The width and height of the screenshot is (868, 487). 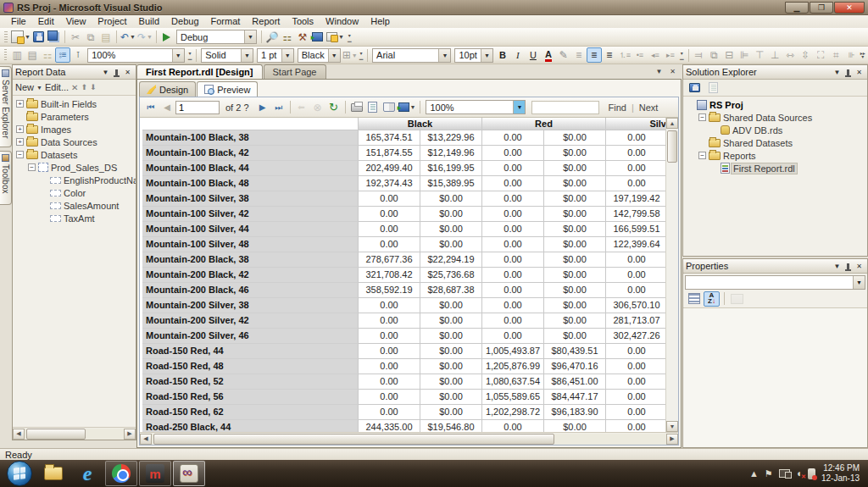 What do you see at coordinates (380, 22) in the screenshot?
I see `menu-help: Help` at bounding box center [380, 22].